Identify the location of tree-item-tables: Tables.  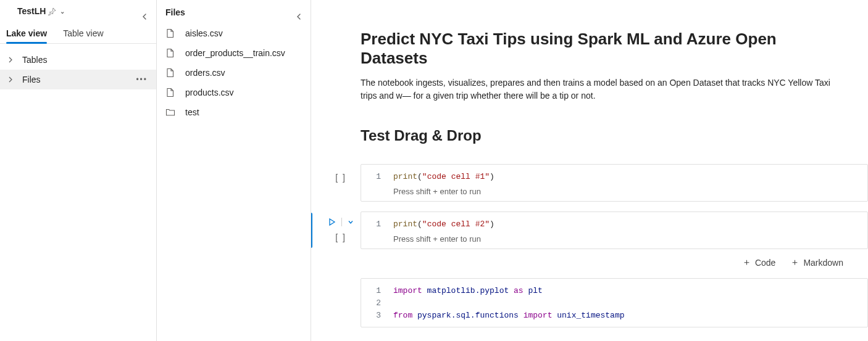
(78, 60).